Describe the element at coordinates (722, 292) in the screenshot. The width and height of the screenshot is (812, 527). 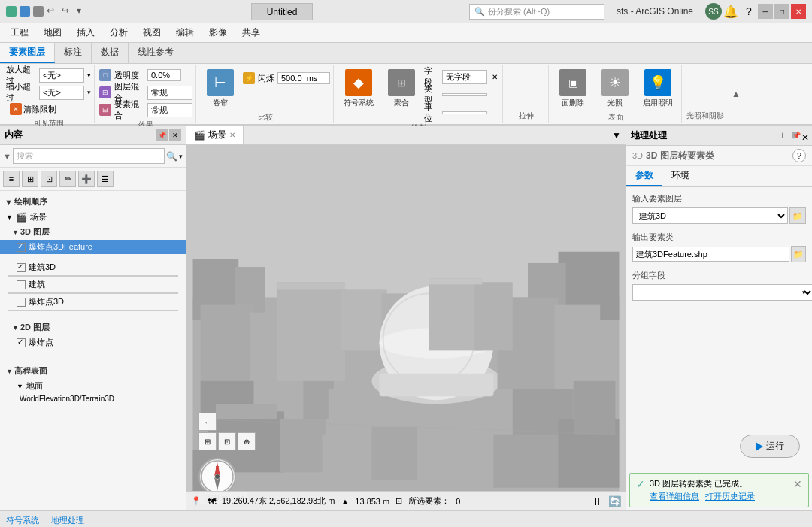
I see `group-field-select` at that location.